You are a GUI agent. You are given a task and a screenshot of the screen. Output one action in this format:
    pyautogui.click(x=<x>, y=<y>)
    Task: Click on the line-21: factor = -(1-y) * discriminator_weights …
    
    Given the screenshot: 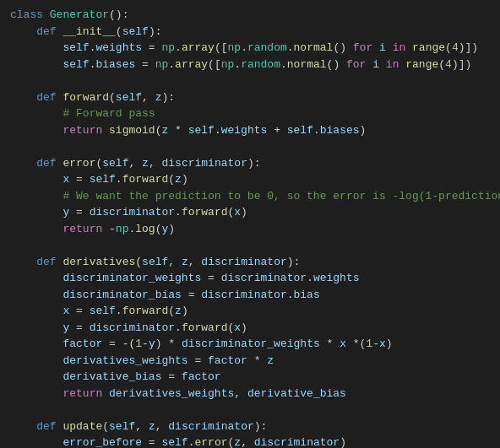 What is the action you would take?
    pyautogui.click(x=250, y=344)
    